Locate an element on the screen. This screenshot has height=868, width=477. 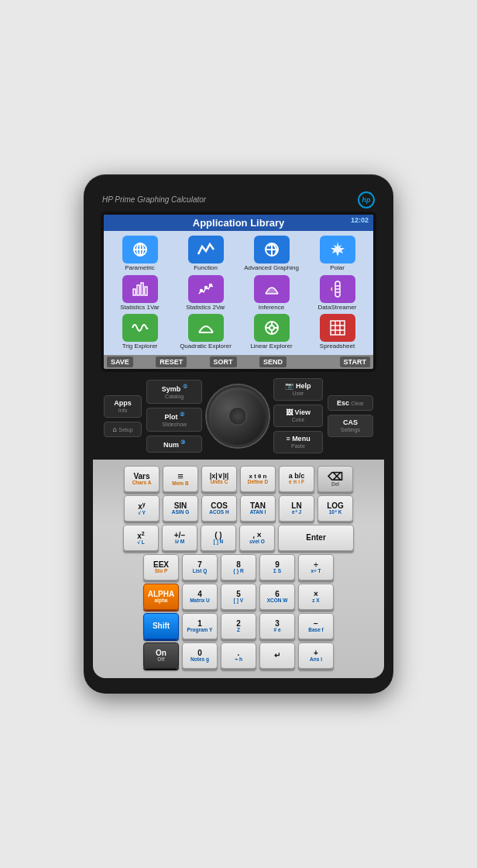
app-label-stats1var: Statistics 1Var is located at coordinates (139, 308).